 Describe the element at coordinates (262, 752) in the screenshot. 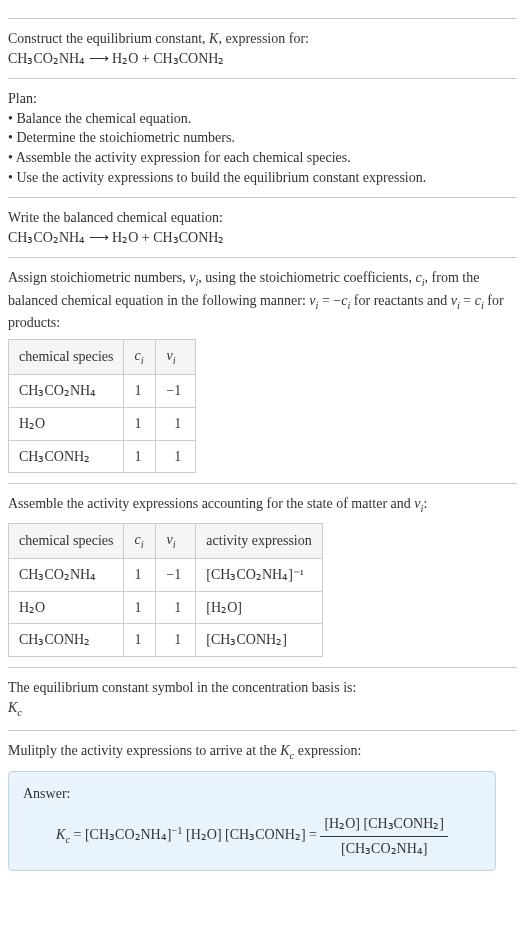

I see `multiply-intro: Mulitply the activity expressions to arr…` at that location.